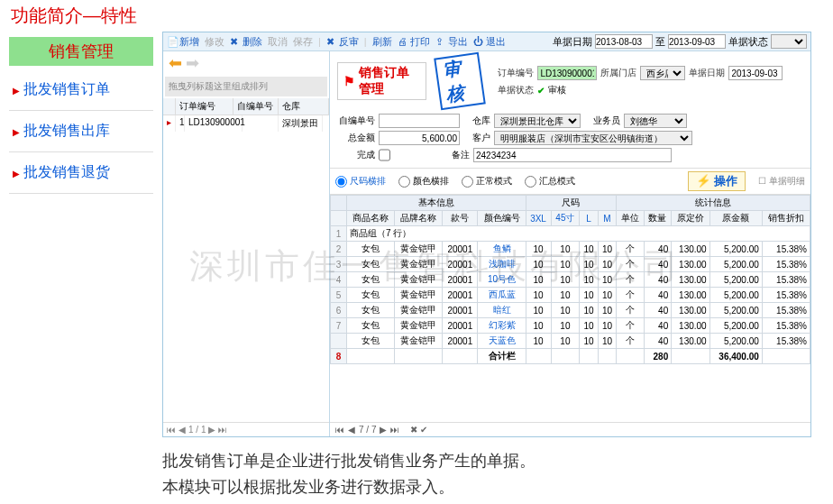 This screenshot has height=504, width=833. I want to click on date-label: 单据日期, so click(572, 41).